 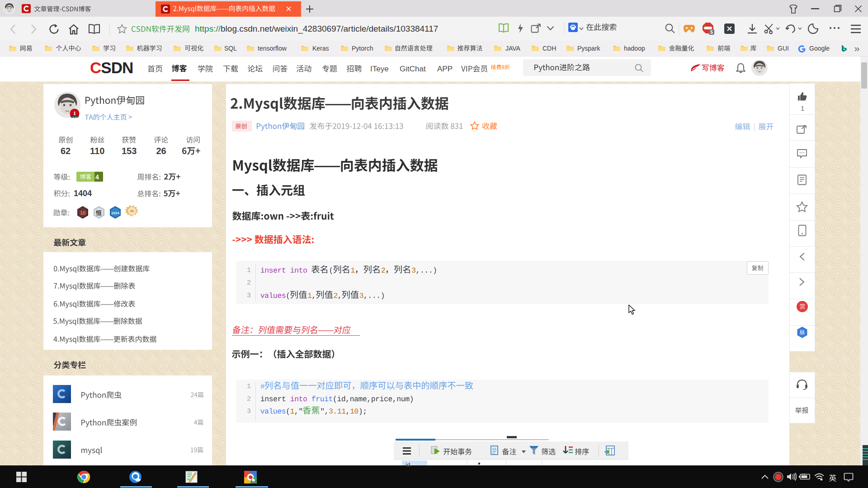 What do you see at coordinates (712, 33) in the screenshot?
I see `svg-text: 5` at bounding box center [712, 33].